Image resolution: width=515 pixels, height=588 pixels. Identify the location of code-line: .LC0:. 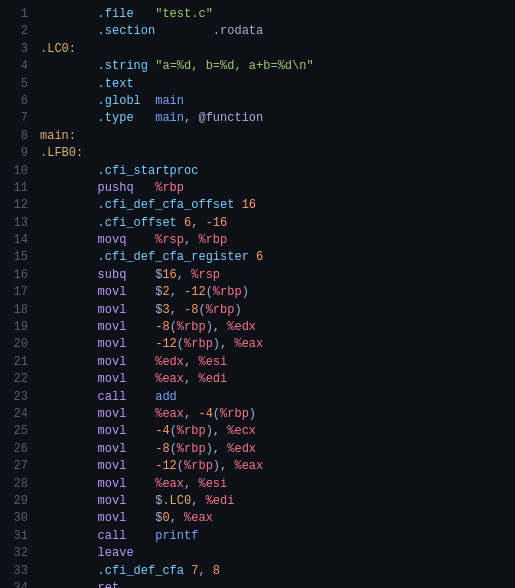
(278, 50).